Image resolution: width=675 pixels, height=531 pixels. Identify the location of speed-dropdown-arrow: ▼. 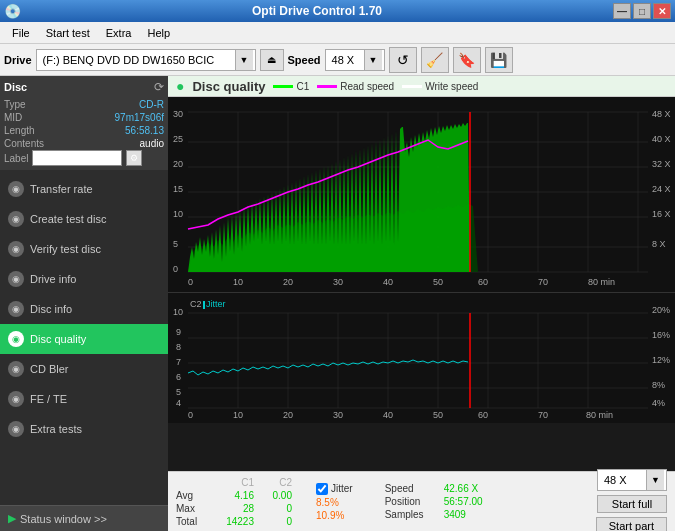
(373, 60).